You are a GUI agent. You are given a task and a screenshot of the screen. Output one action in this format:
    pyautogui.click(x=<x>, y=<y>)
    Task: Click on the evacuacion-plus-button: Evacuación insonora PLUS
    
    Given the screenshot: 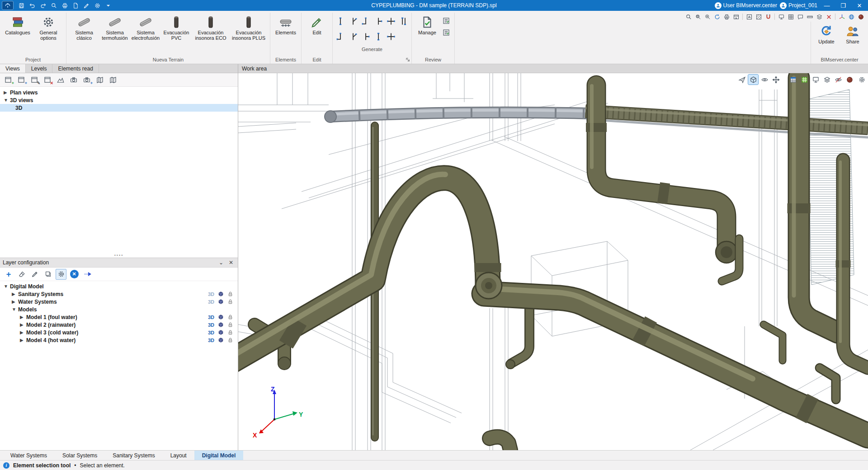 What is the action you would take?
    pyautogui.click(x=249, y=28)
    